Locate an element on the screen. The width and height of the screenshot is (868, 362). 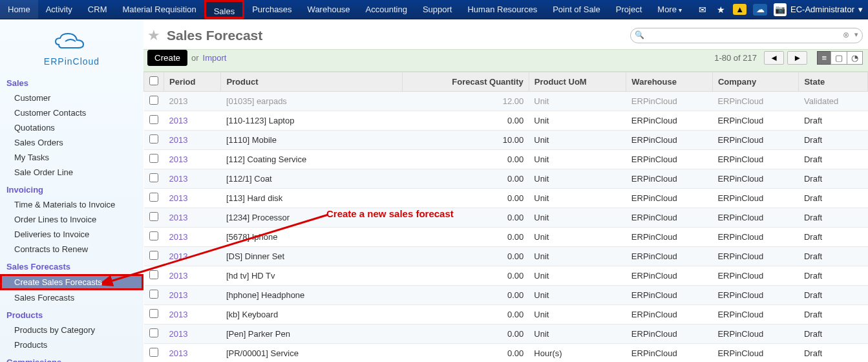
logo: ERPinCloud is located at coordinates (72, 49).